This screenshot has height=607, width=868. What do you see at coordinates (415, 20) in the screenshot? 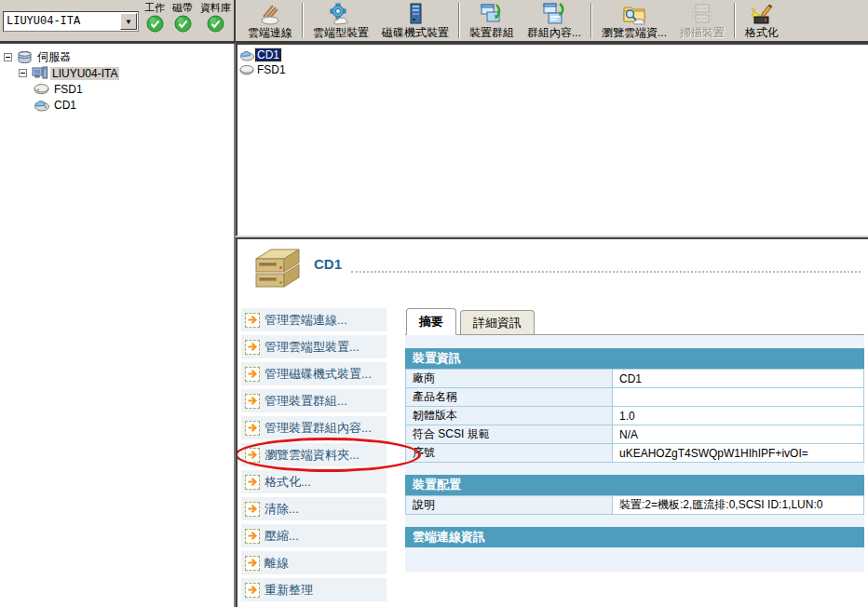
I see `toolbar-disk-device-button: 磁碟機式裝置` at bounding box center [415, 20].